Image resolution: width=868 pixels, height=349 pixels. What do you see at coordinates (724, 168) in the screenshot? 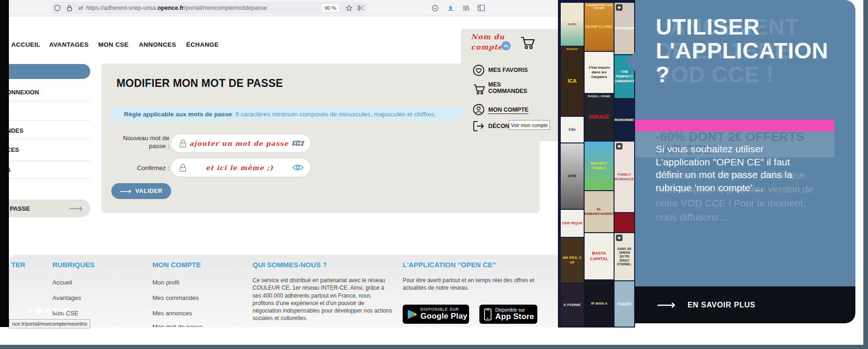
I see `promo-paragraph: Si vous souhaitez utiliserL'application …` at bounding box center [724, 168].